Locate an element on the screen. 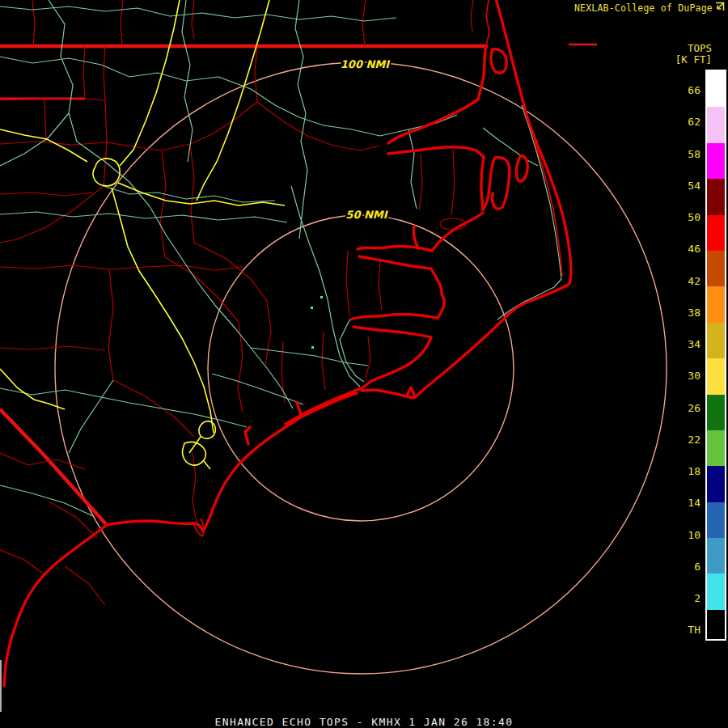 Image resolution: width=728 pixels, height=728 pixels. legend-tick-label: 54 is located at coordinates (681, 186).